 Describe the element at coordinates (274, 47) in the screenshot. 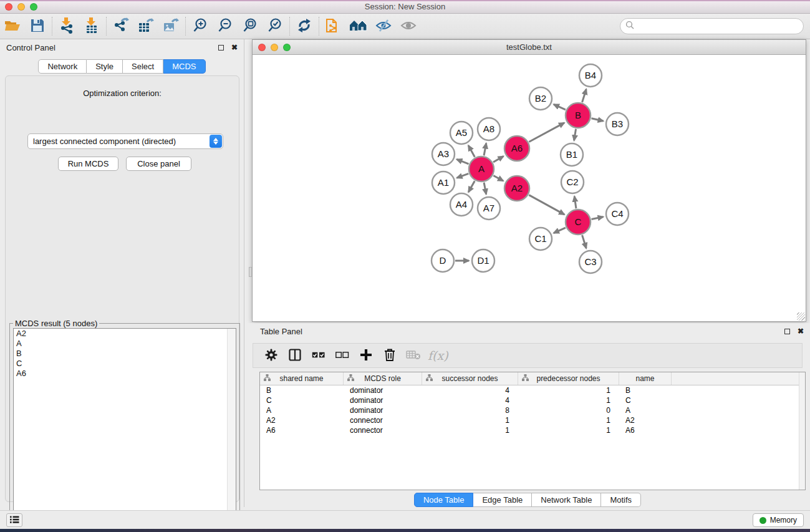

I see `minimize-network-window-button` at that location.